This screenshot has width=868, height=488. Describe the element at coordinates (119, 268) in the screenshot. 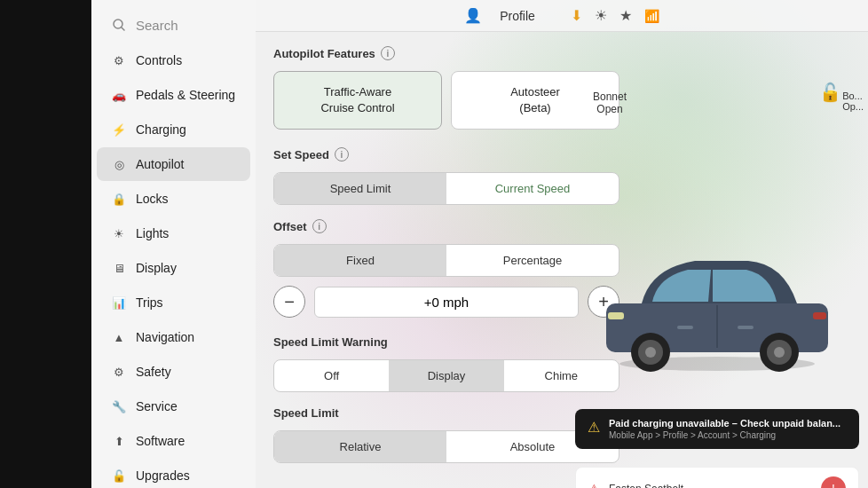

I see `display-icon: 🖥` at that location.